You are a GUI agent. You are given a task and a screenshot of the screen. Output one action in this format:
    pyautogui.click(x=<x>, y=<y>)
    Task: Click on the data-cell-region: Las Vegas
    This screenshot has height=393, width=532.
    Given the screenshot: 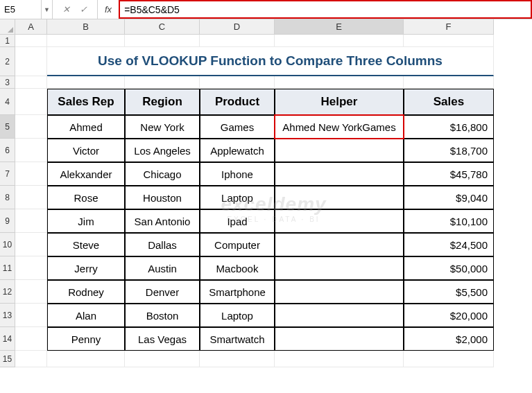 What is the action you would take?
    pyautogui.click(x=162, y=339)
    